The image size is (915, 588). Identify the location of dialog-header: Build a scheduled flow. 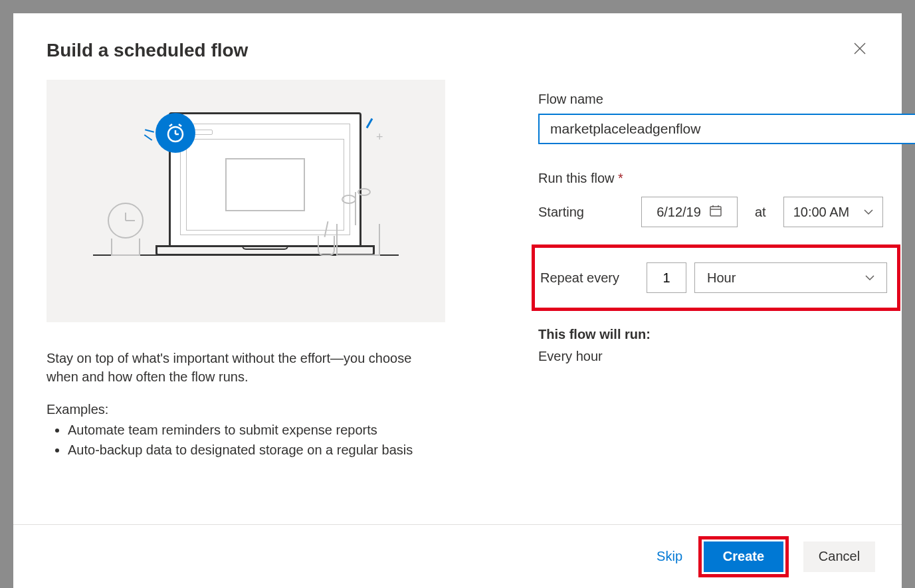
(457, 37).